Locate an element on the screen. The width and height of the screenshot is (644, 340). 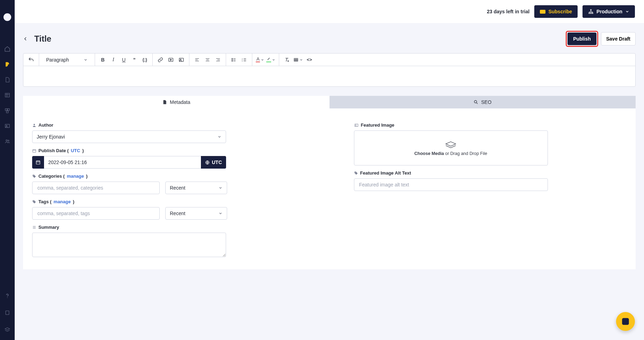
calendar-icon is located at coordinates (34, 151).